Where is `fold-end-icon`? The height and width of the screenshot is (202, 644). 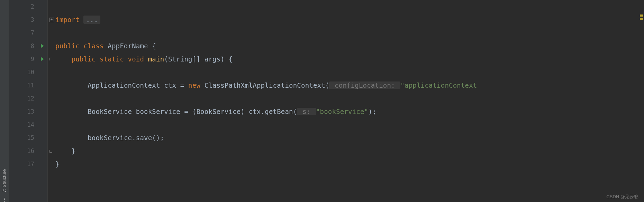
fold-end-icon is located at coordinates (52, 151).